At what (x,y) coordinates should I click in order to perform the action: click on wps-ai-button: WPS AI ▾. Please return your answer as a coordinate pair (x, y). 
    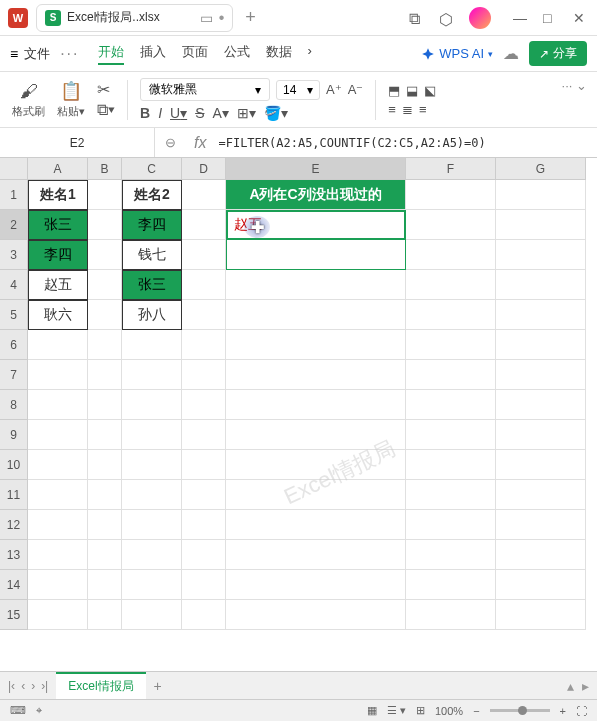
    Looking at the image, I should click on (457, 54).